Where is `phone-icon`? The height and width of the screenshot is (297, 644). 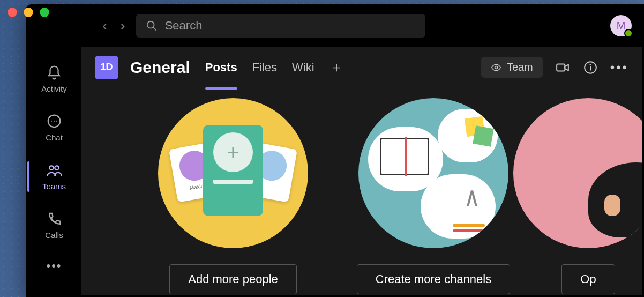
phone-icon is located at coordinates (54, 219).